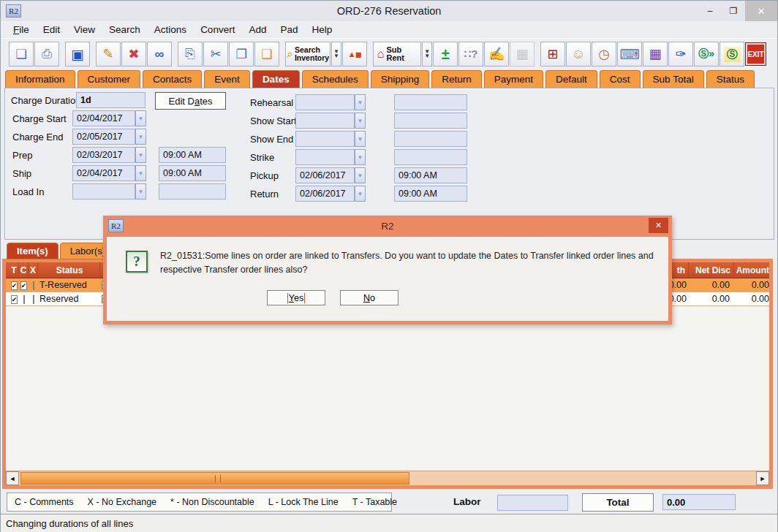  What do you see at coordinates (241, 54) in the screenshot?
I see `copy-button: ❐` at bounding box center [241, 54].